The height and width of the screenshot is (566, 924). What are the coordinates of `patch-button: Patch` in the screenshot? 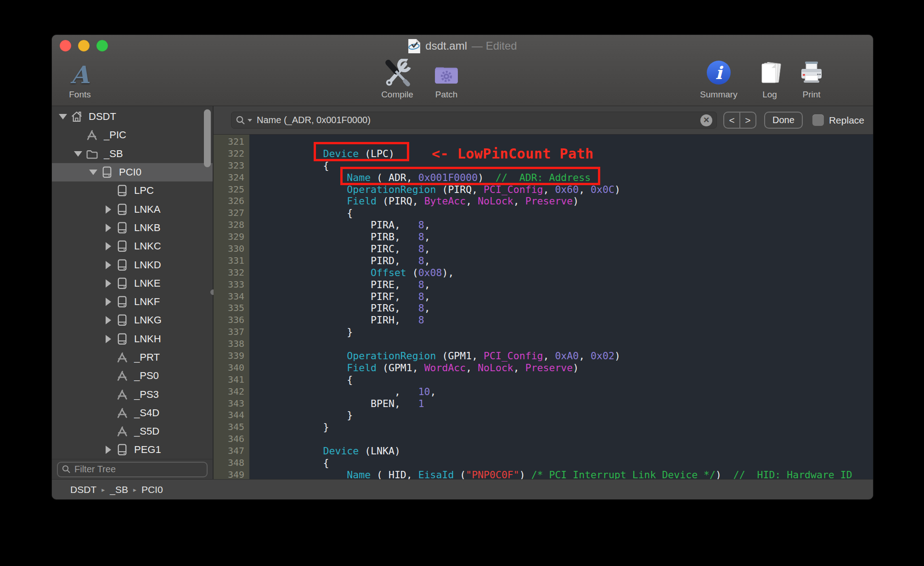 It's located at (446, 79).